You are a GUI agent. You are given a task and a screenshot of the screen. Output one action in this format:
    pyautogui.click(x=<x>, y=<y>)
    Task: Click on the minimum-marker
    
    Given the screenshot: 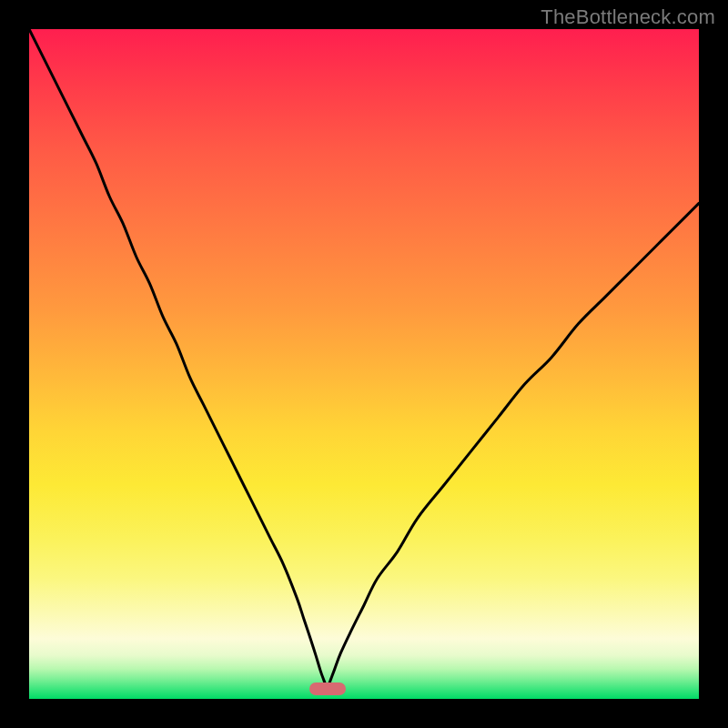 What is the action you would take?
    pyautogui.click(x=328, y=689)
    